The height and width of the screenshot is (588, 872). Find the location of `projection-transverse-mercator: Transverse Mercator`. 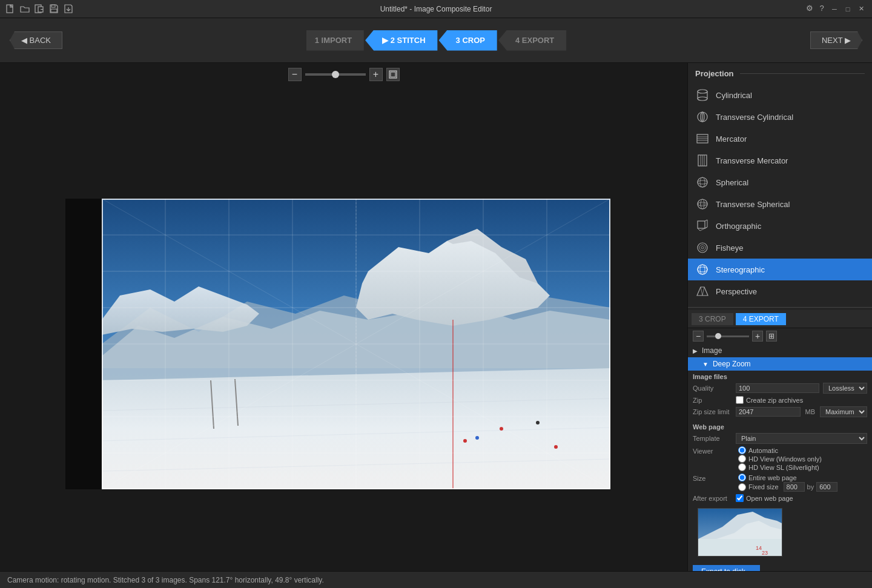

projection-transverse-mercator: Transverse Mercator is located at coordinates (780, 160).